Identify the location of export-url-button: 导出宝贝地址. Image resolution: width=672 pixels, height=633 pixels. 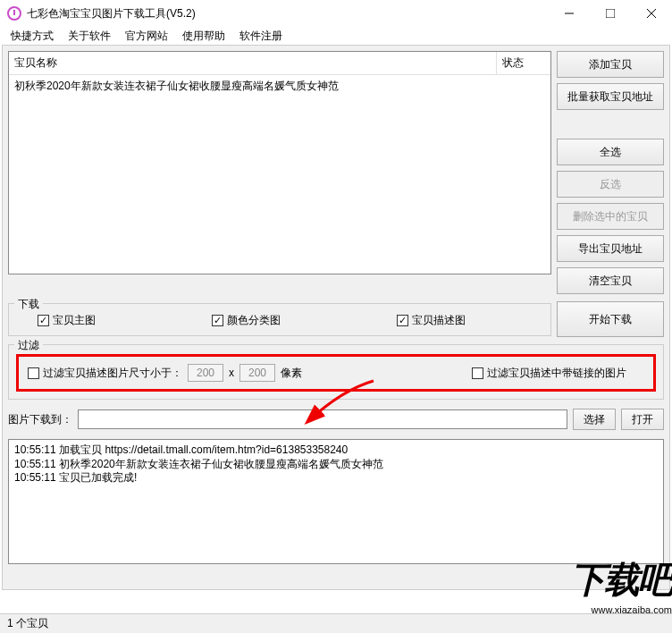
(610, 249).